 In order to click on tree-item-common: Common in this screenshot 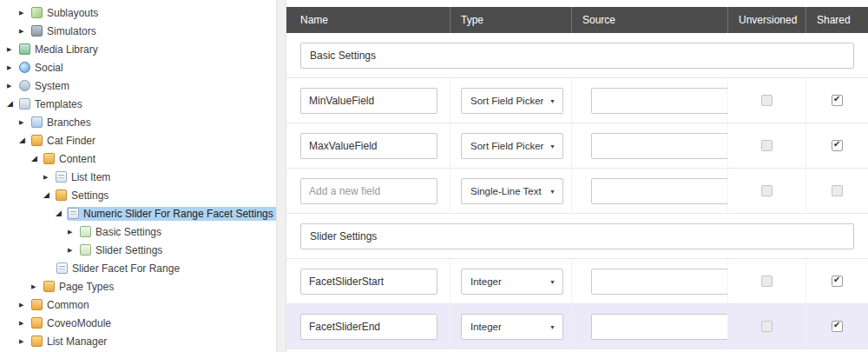, I will do `click(138, 304)`.